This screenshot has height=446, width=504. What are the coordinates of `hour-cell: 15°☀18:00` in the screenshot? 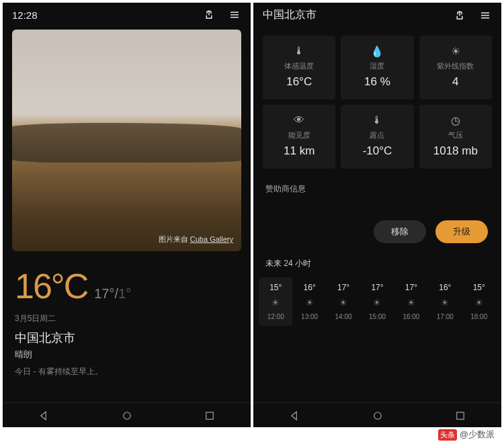 It's located at (479, 302).